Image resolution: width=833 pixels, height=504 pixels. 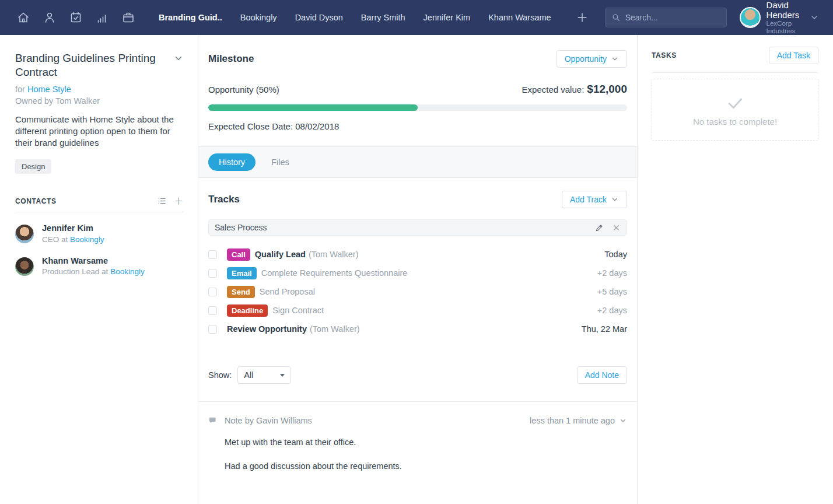 I want to click on at-text: at, so click(x=64, y=239).